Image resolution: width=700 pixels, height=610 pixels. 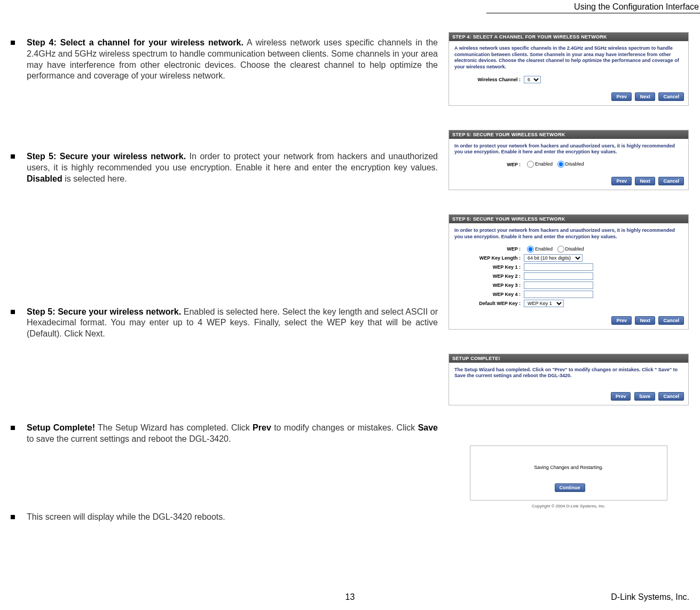 What do you see at coordinates (569, 219) in the screenshot?
I see `wizard-step5-enabled-header: STEP 5: SECURE YOUR WIRELESS NETWORK` at bounding box center [569, 219].